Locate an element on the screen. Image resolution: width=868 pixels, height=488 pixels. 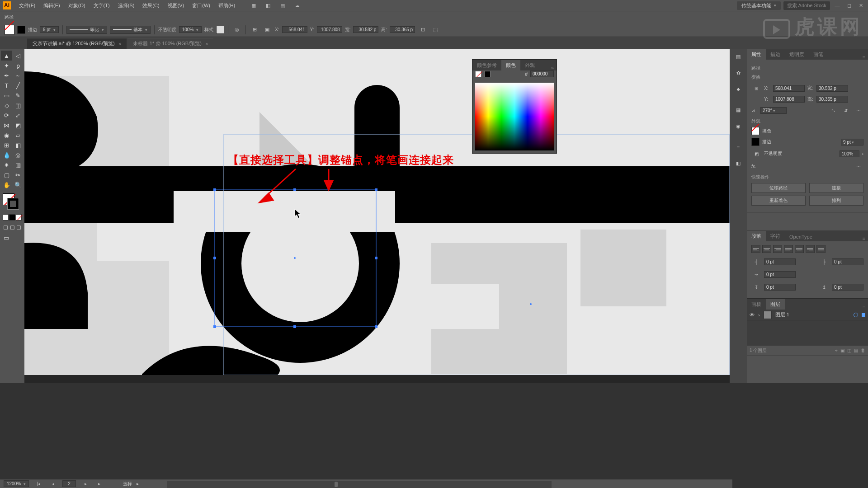
recolor-icon: ◎ is located at coordinates (237, 30).